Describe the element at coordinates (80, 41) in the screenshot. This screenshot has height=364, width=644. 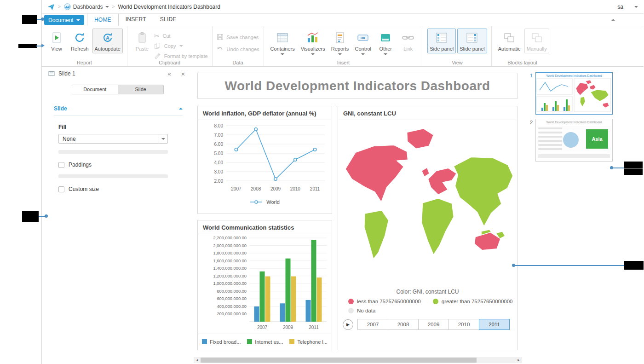
I see `refresh-button: Refresh` at that location.